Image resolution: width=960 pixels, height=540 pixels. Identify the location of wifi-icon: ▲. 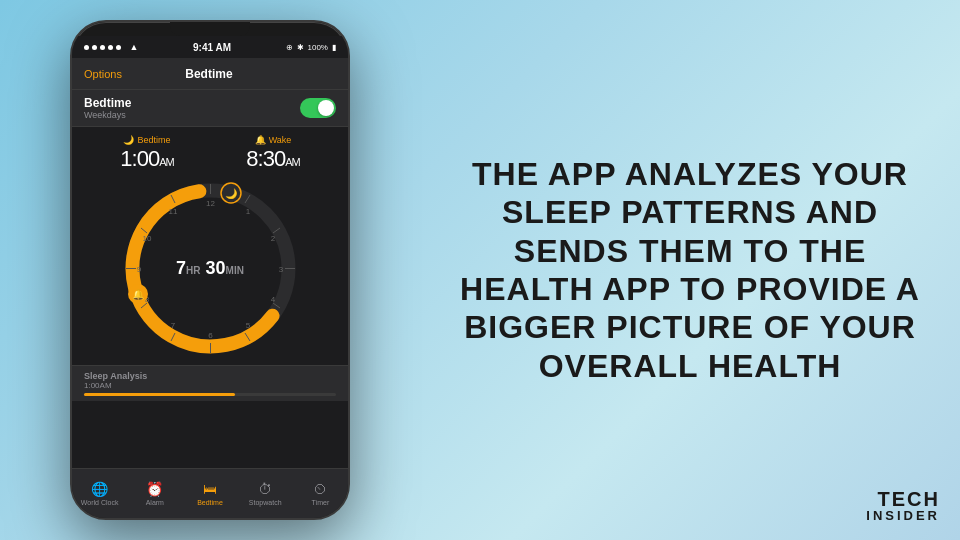
(134, 47).